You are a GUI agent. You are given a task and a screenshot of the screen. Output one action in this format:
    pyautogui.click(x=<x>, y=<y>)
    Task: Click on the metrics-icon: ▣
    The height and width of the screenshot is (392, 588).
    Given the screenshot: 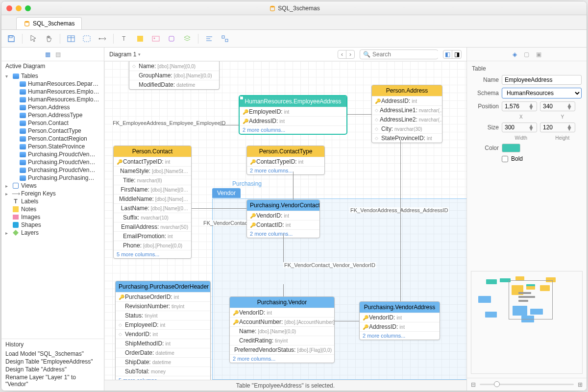 What is the action you would take?
    pyautogui.click(x=539, y=54)
    